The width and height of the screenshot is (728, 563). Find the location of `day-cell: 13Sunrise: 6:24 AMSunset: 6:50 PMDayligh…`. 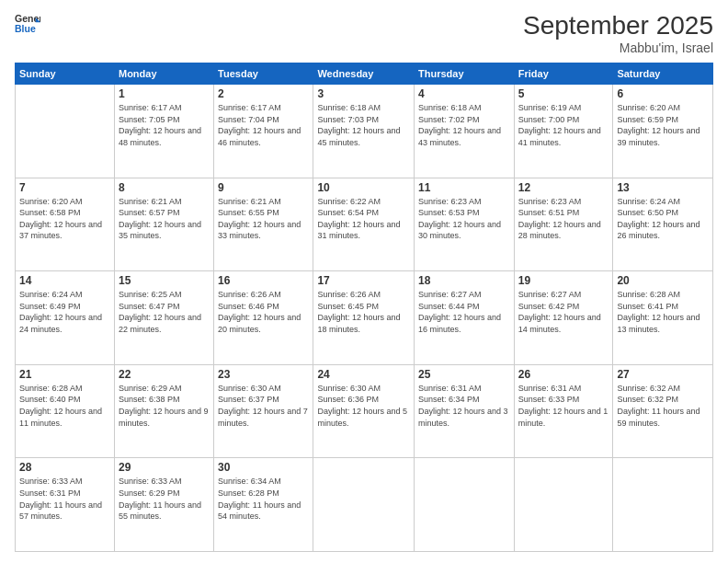

day-cell: 13Sunrise: 6:24 AMSunset: 6:50 PMDayligh… is located at coordinates (664, 224).